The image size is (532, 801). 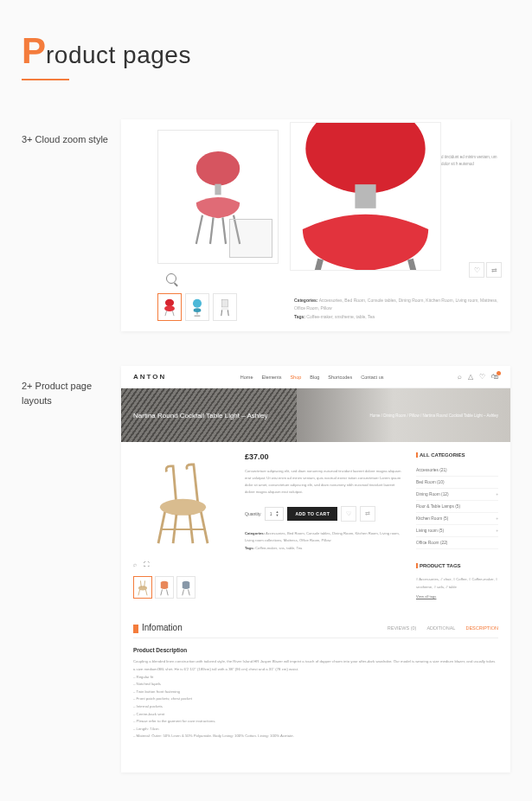 I want to click on product-image, so click(x=183, y=504).